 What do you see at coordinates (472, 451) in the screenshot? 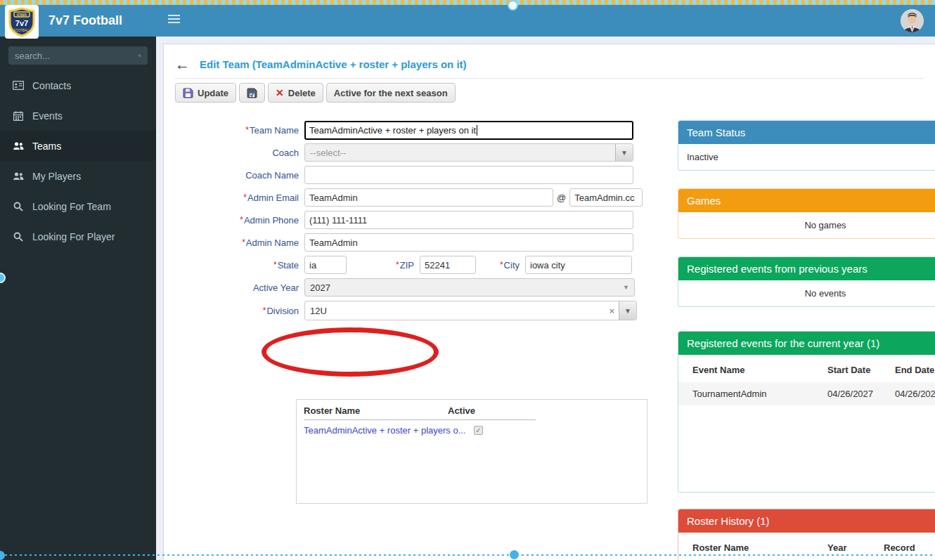
I see `roster-panel: Roster Name Active TeamAdminActive + ros…` at bounding box center [472, 451].